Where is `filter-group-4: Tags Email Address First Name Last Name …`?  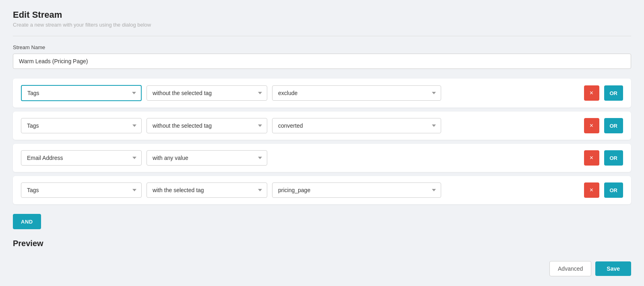 filter-group-4: Tags Email Address First Name Last Name … is located at coordinates (322, 190).